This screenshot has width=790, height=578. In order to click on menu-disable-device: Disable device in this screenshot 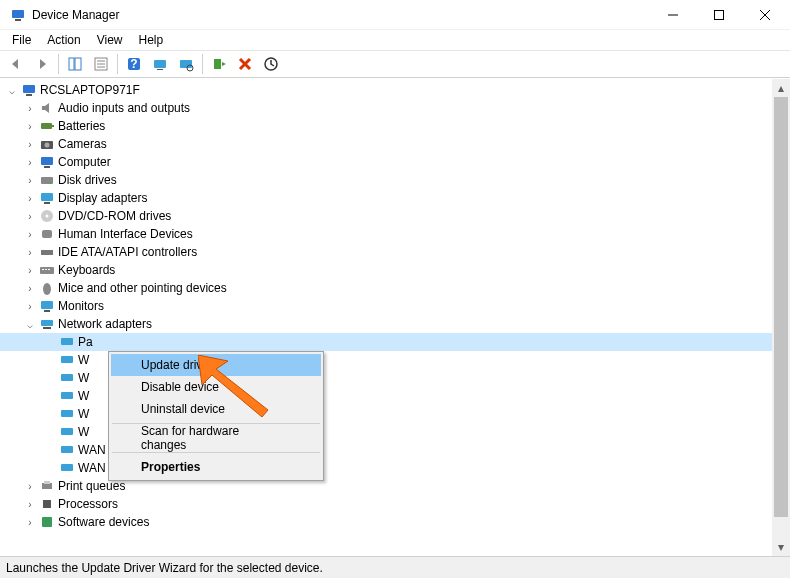, I will do `click(216, 387)`.